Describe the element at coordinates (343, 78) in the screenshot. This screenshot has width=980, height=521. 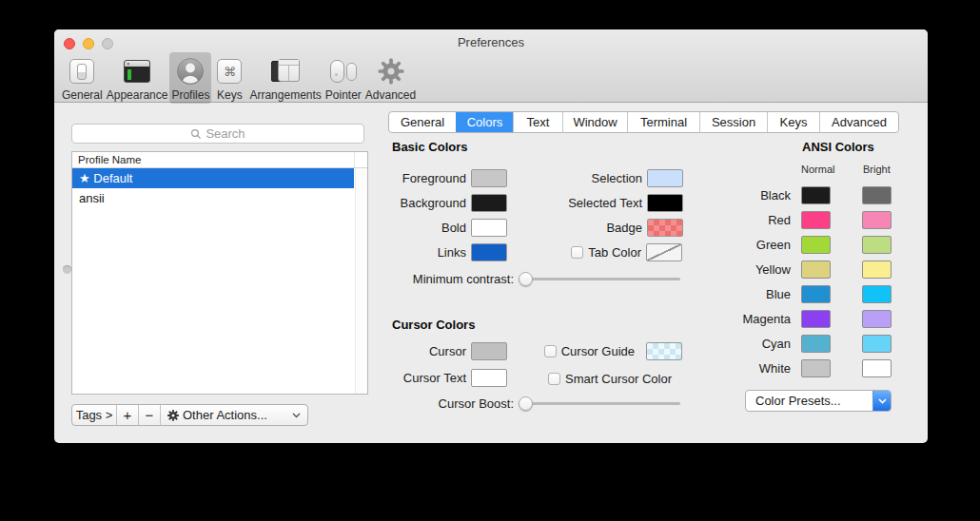
I see `toolbar-item-pointer: Pointer` at that location.